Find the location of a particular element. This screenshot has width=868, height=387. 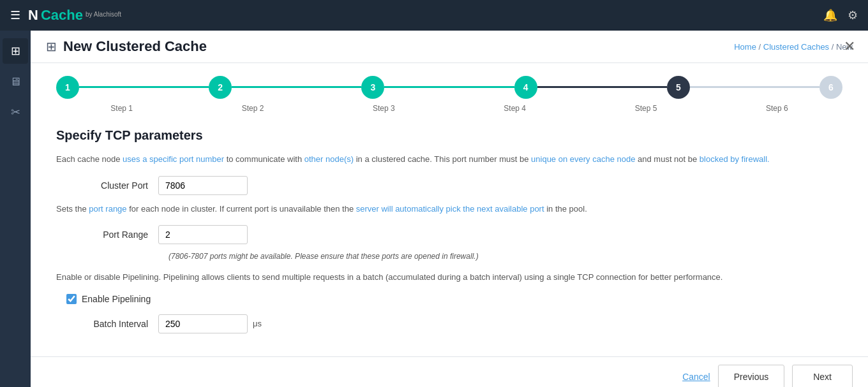

step-5: 5 is located at coordinates (678, 87).